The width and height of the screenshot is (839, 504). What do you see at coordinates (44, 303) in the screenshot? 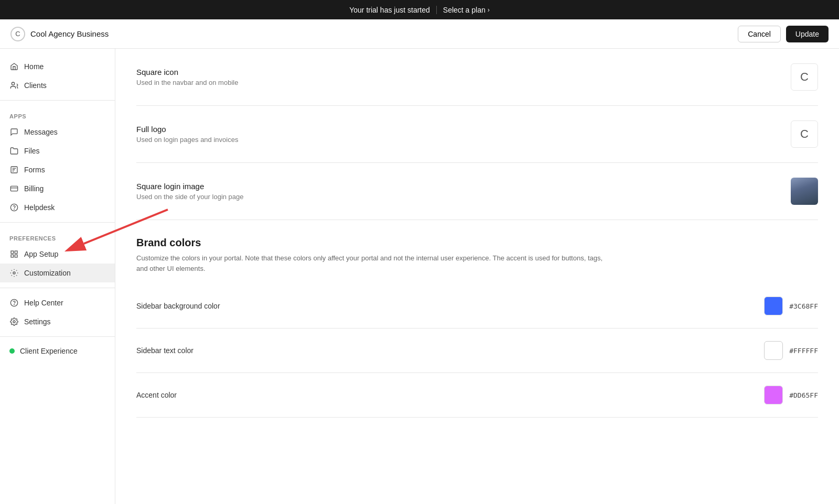
I see `sidebar-item-label: Help Center` at bounding box center [44, 303].